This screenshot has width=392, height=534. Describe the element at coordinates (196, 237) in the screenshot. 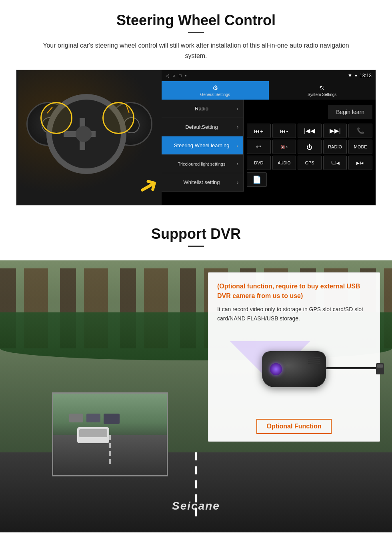

I see `dvr-title-area: Support DVR` at that location.